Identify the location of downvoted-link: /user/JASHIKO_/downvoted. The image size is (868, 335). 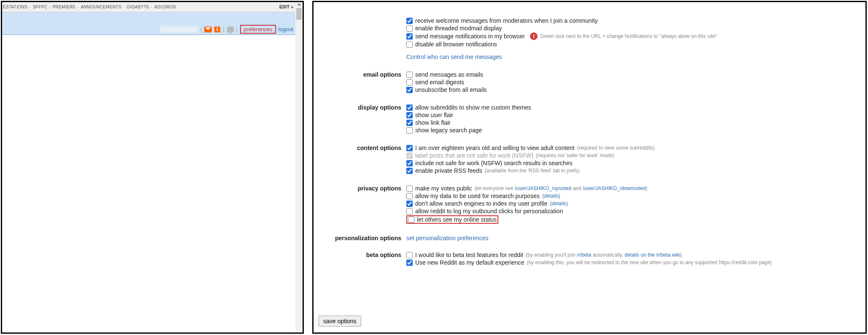
(614, 188).